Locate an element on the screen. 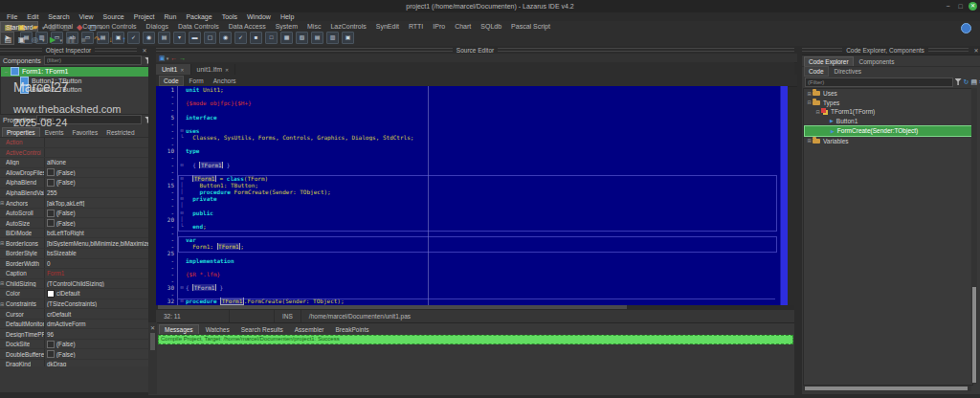  menu-item-tools: Tools is located at coordinates (230, 17).